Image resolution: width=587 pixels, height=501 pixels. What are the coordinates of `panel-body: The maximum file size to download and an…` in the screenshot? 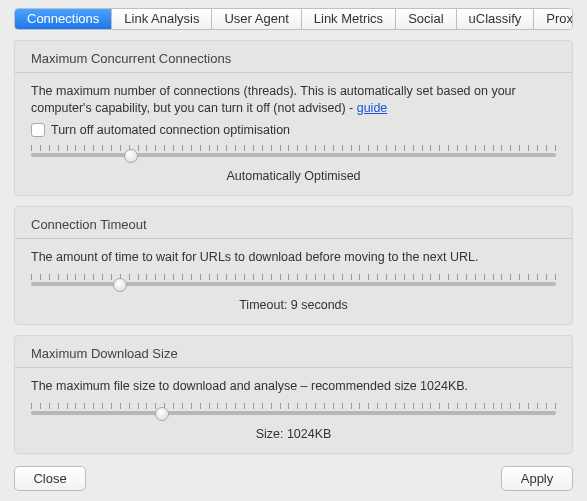 It's located at (294, 410).